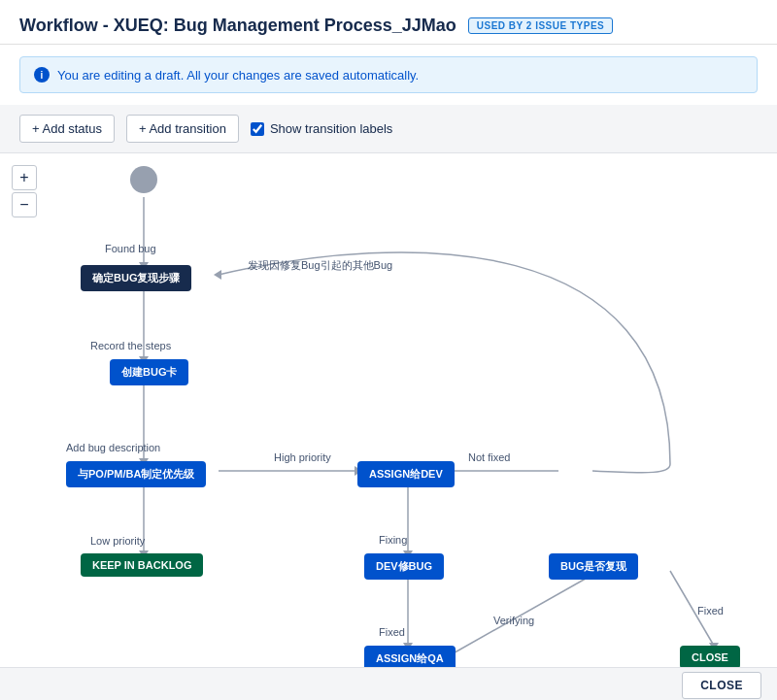 Image resolution: width=777 pixels, height=700 pixels. I want to click on footer: CLOSE, so click(388, 683).